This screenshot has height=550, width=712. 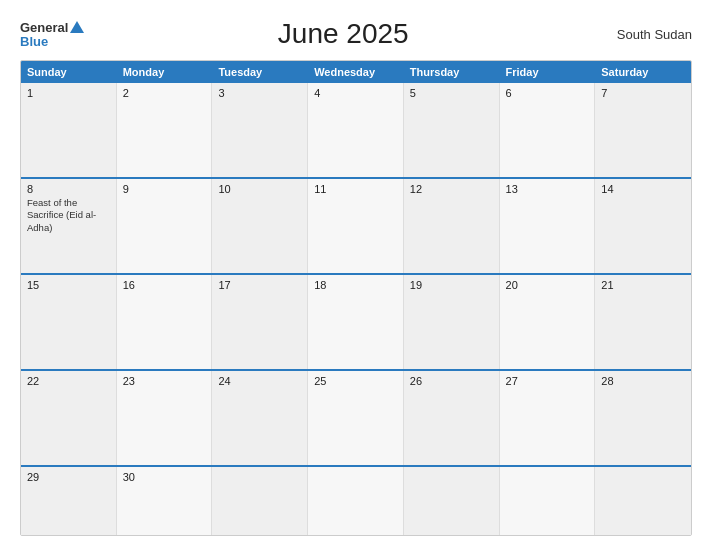 I want to click on cell-2-0: 8 Feast of the Sacrifice (Eid al-Adha), so click(x=69, y=226).